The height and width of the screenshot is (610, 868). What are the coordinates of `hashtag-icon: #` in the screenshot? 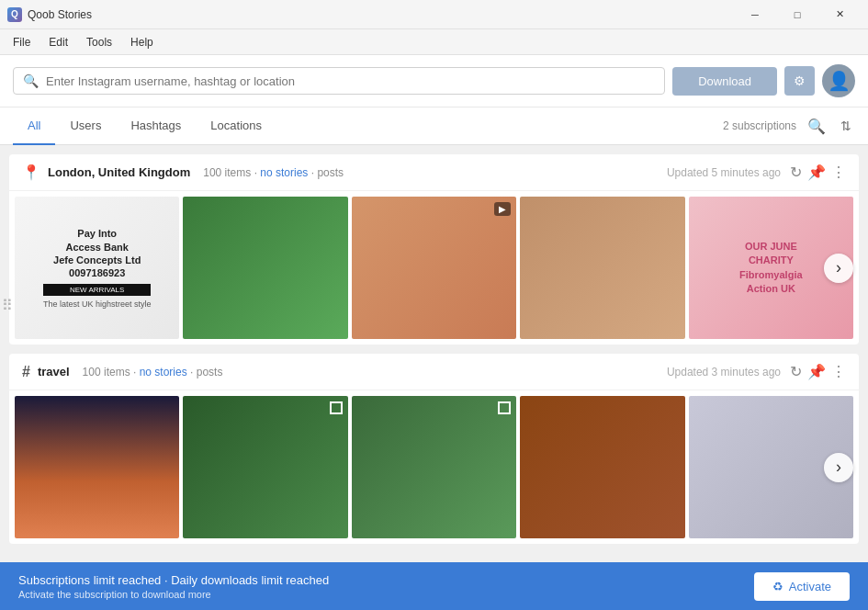 It's located at (26, 372).